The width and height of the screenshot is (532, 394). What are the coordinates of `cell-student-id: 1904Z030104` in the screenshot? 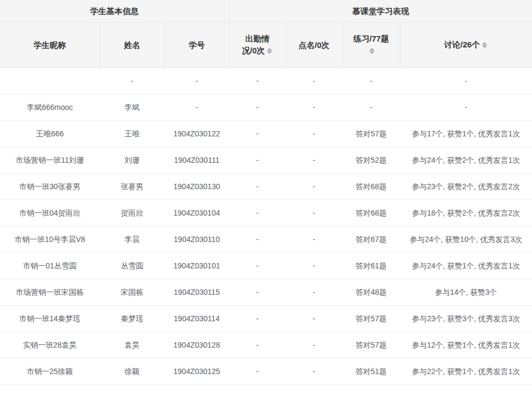 It's located at (197, 213).